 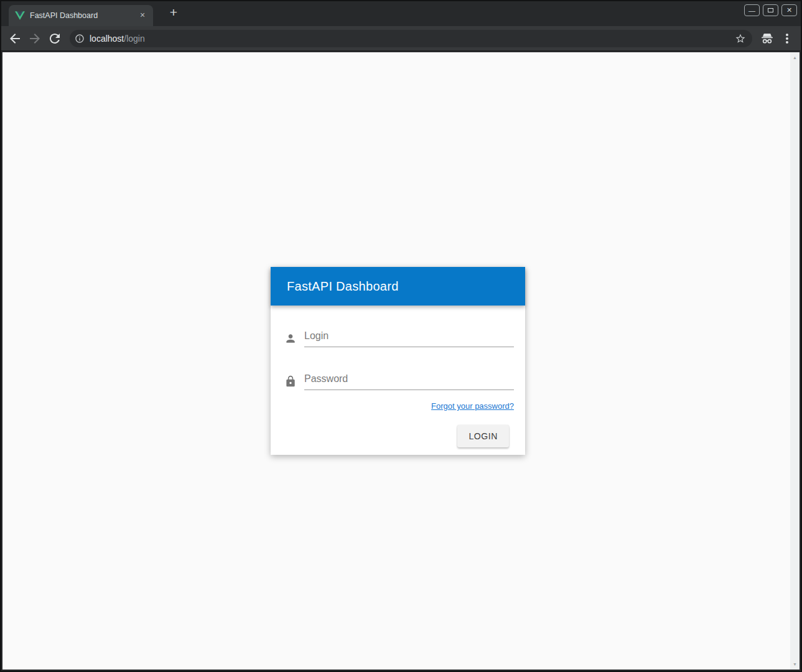 What do you see at coordinates (473, 406) in the screenshot?
I see `forgot-password-link: Forgot your password?` at bounding box center [473, 406].